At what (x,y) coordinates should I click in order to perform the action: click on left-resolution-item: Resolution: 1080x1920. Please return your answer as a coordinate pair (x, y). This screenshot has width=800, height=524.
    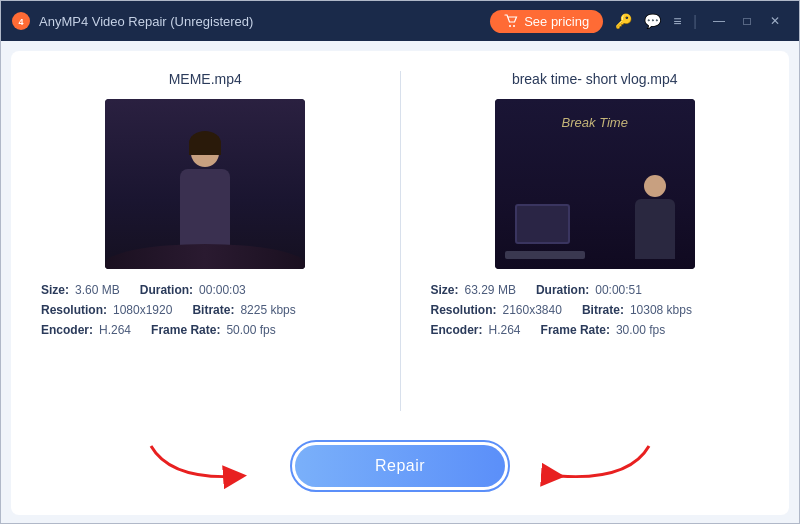
    Looking at the image, I should click on (106, 310).